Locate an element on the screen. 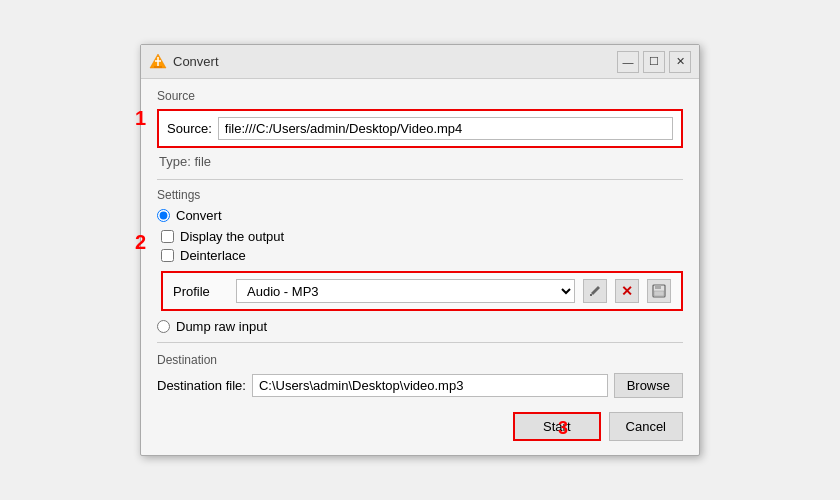  display-output-row: Display the output is located at coordinates (420, 236).